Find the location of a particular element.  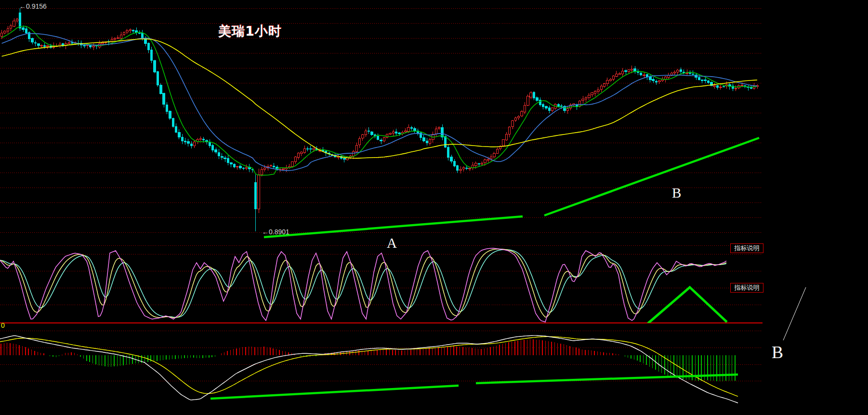

macd-trendlines is located at coordinates (474, 387).